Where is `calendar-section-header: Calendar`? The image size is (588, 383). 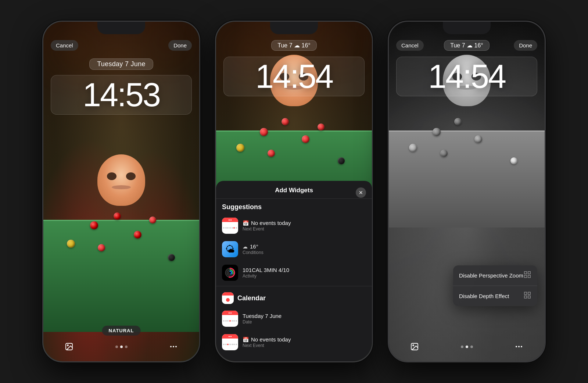
calendar-section-header: Calendar is located at coordinates (294, 297).